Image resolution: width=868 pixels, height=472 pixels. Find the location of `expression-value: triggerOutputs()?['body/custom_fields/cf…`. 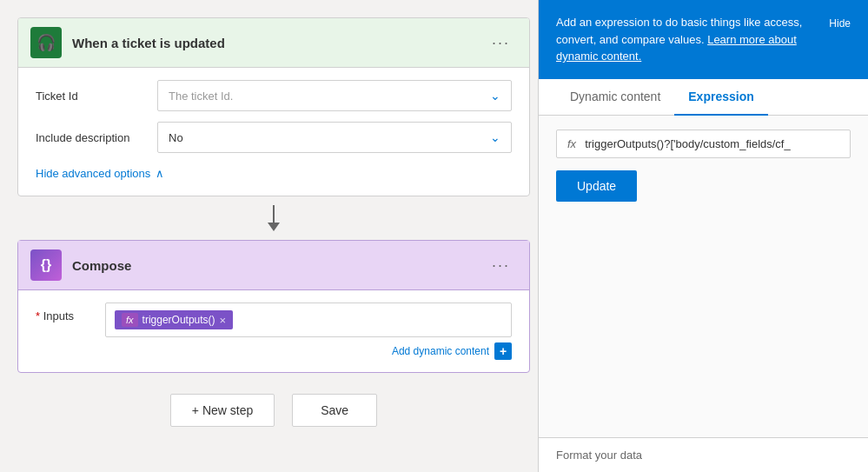

expression-value: triggerOutputs()?['body/custom_fields/cf… is located at coordinates (712, 144).